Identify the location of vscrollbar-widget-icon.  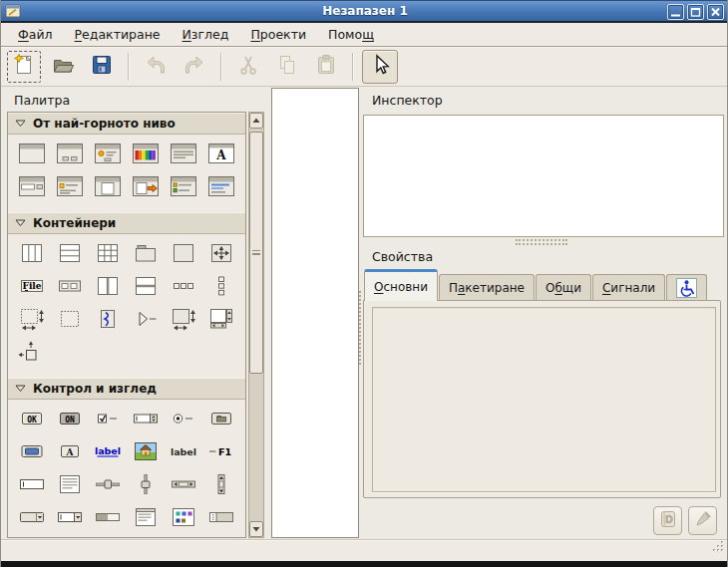
(221, 484).